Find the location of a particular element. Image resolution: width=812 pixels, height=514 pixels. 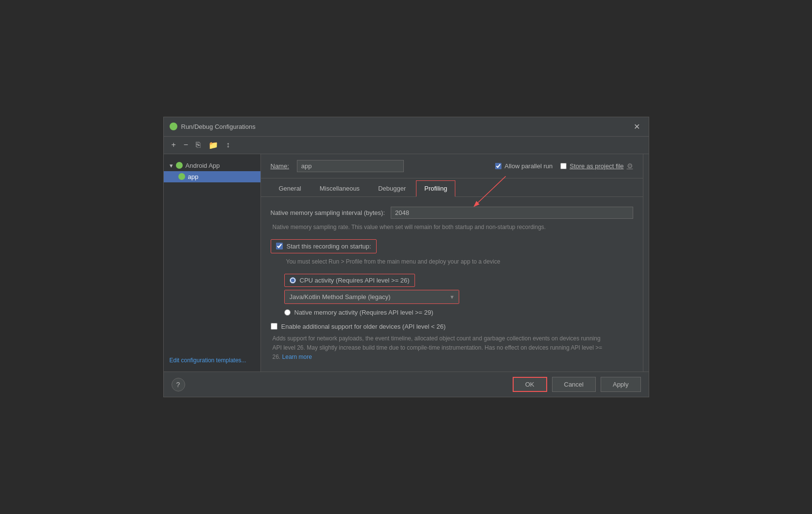

method-select: Java/Kotlin Method Sample (legacy) Java/… is located at coordinates (372, 297).